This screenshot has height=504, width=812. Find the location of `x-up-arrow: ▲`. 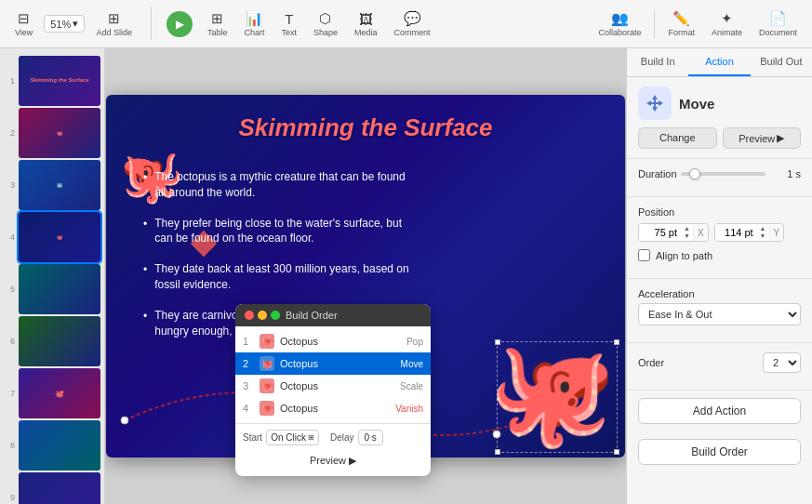

x-up-arrow: ▲ is located at coordinates (686, 229).